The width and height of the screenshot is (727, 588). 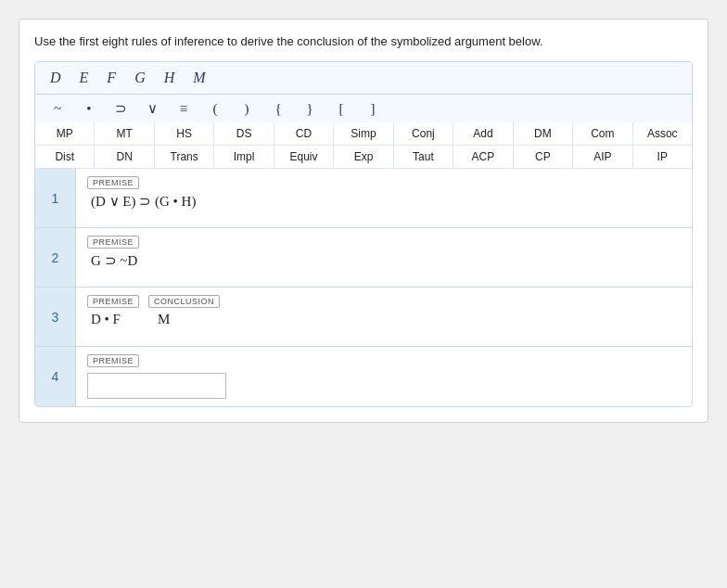 What do you see at coordinates (384, 258) in the screenshot?
I see `proof-content-2: PREMISEG ⊃ ~D` at bounding box center [384, 258].